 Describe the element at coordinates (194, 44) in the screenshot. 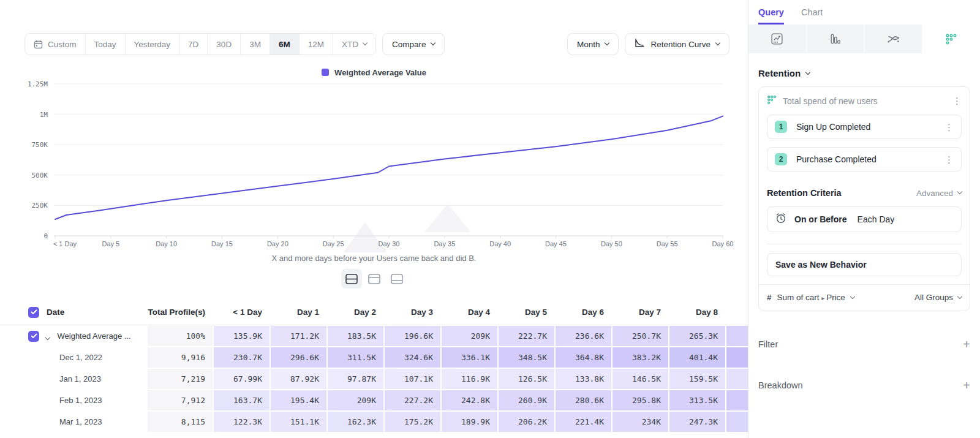

I see `range-7d: 7D` at that location.